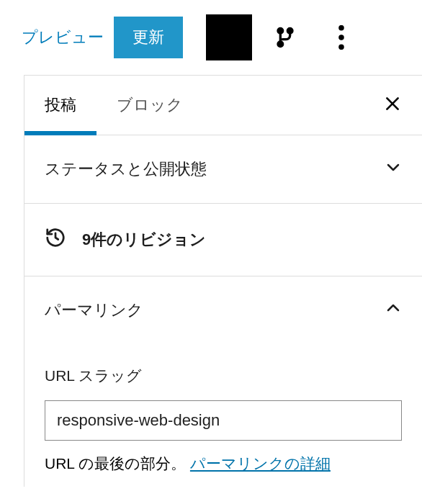 This screenshot has height=504, width=422. Describe the element at coordinates (148, 37) in the screenshot. I see `update-button: 更新` at that location.